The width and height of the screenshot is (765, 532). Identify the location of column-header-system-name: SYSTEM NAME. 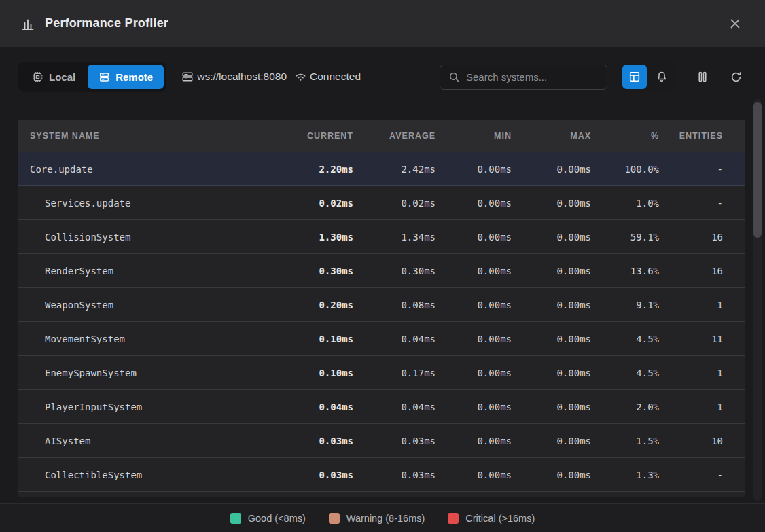
(152, 136).